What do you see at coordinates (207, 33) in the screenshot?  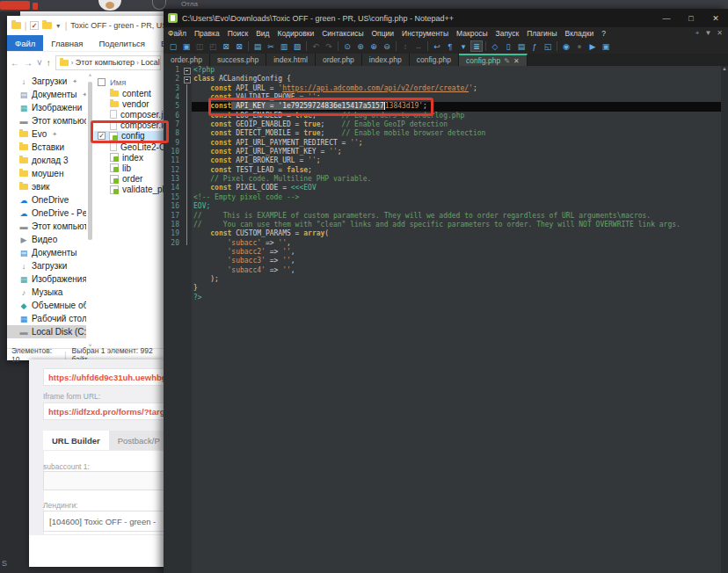 I see `menu-item: Правка` at bounding box center [207, 33].